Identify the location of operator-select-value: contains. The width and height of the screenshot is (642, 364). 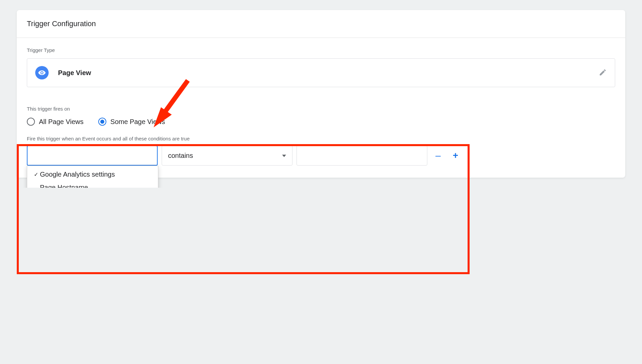
(180, 156).